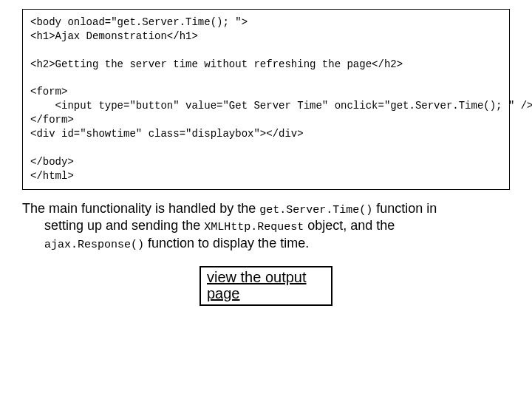 The height and width of the screenshot is (399, 532). What do you see at coordinates (49, 92) in the screenshot?
I see `code-line: <form>` at bounding box center [49, 92].